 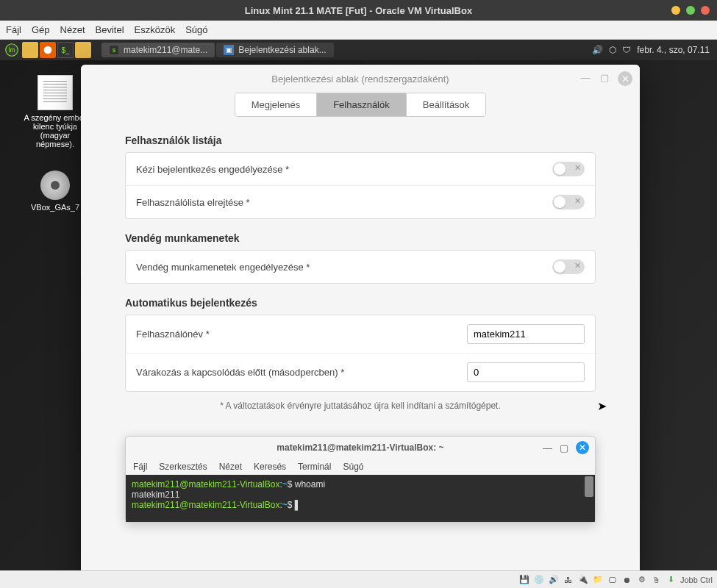 What do you see at coordinates (360, 267) in the screenshot?
I see `section-guest: Vendég munkamenetek engedélyezése * ✕` at bounding box center [360, 267].